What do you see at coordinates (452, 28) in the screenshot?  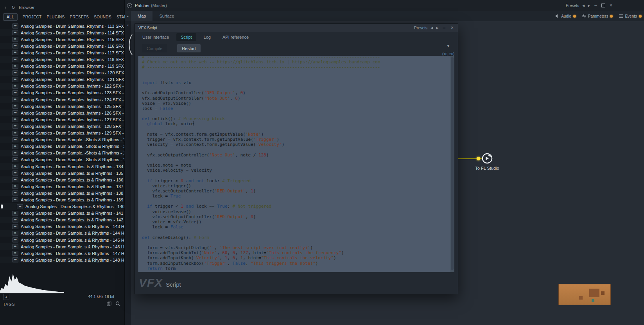 I see `vfx-close-button: ×` at bounding box center [452, 28].